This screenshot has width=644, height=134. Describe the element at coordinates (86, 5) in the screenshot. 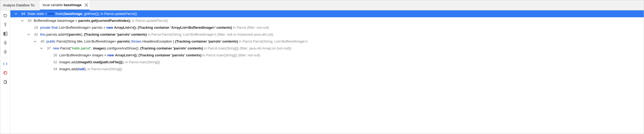

I see `close-icon` at that location.